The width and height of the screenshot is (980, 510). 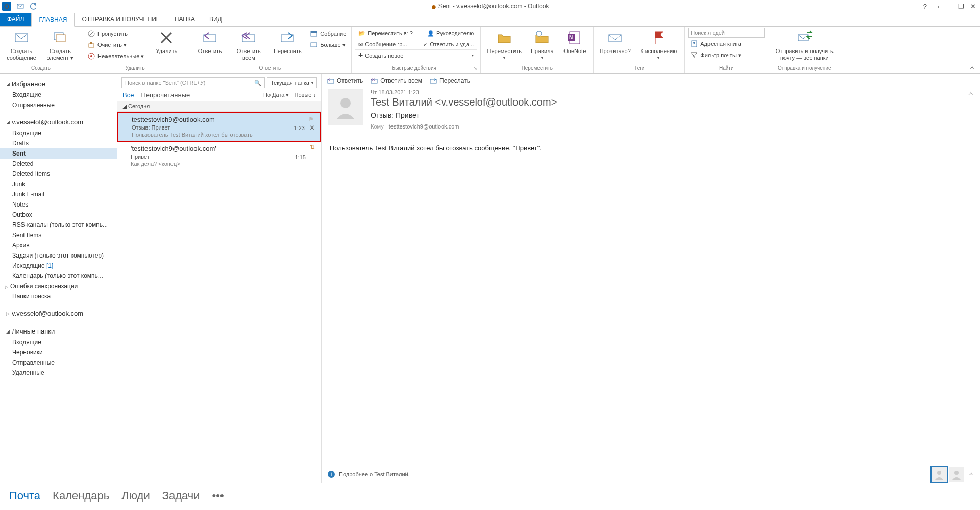 I want to click on restore-icon: ❐, so click(x=961, y=6).